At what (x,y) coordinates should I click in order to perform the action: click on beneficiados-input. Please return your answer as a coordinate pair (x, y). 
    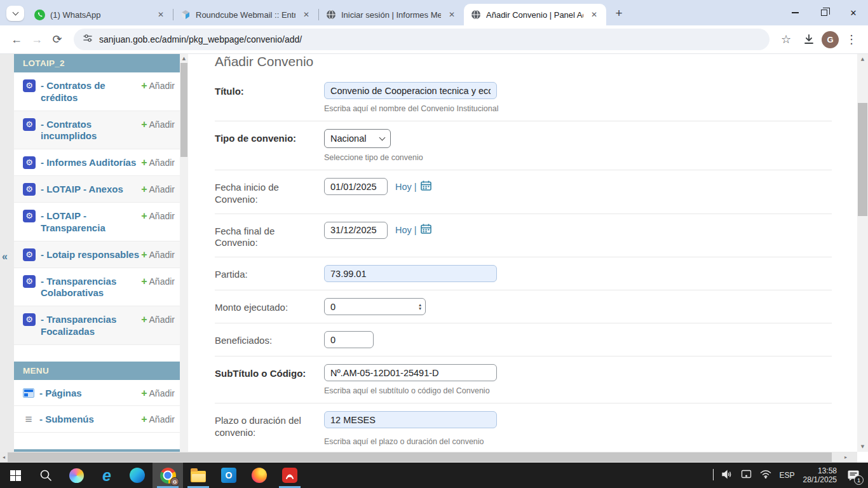
    Looking at the image, I should click on (349, 339).